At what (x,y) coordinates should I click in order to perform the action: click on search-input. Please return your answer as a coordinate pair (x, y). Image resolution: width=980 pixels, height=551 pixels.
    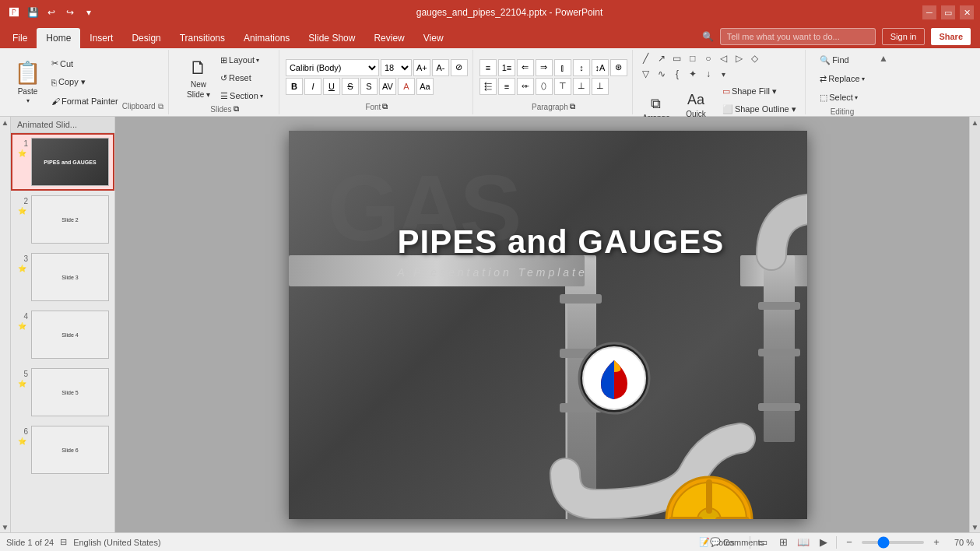
    Looking at the image, I should click on (798, 37).